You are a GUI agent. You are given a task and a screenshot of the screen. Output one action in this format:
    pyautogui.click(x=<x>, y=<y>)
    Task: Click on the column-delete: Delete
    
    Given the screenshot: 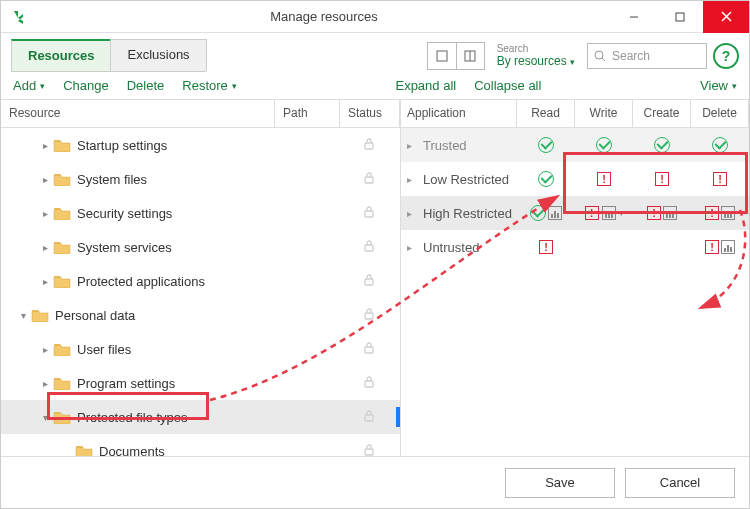 What is the action you would take?
    pyautogui.click(x=720, y=114)
    